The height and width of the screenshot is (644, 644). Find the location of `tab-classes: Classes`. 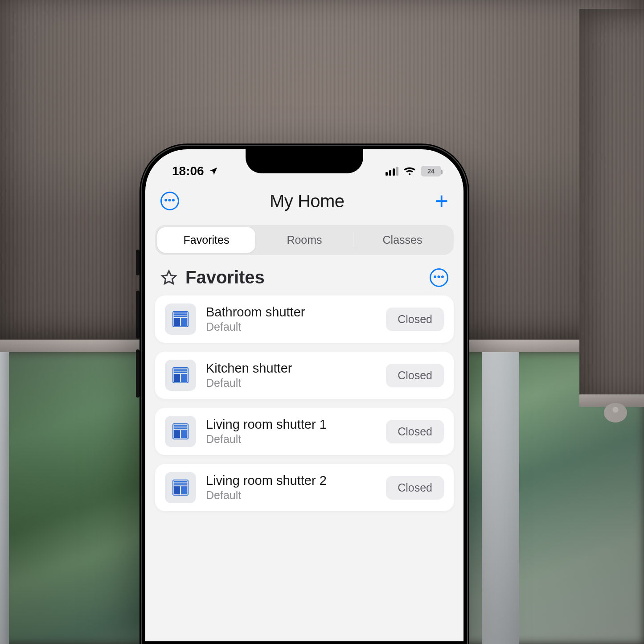

tab-classes: Classes is located at coordinates (402, 240).